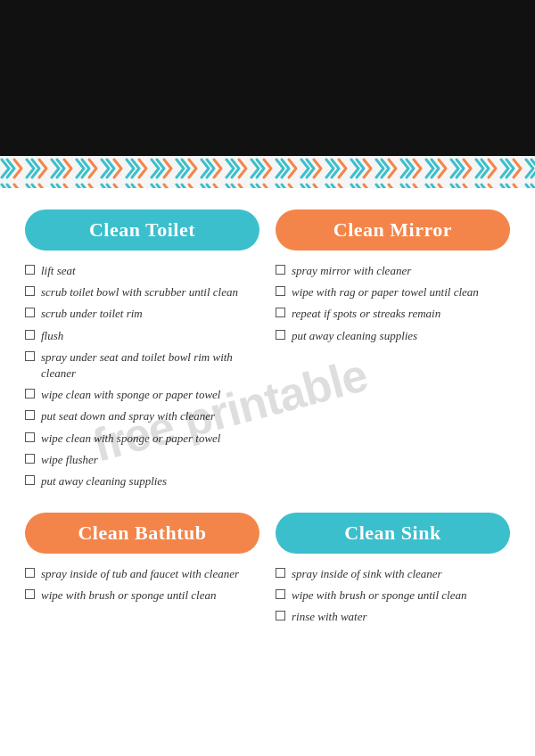 The width and height of the screenshot is (535, 756). What do you see at coordinates (143, 366) in the screenshot?
I see `list-item: spray under seat and toilet bowl rim wit…` at bounding box center [143, 366].